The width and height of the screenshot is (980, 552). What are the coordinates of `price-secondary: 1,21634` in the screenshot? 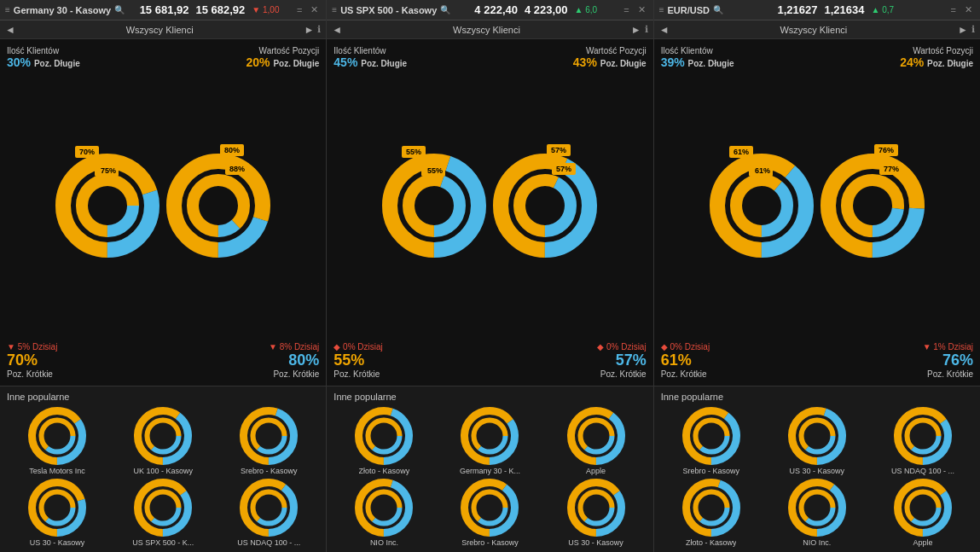 It's located at (844, 10).